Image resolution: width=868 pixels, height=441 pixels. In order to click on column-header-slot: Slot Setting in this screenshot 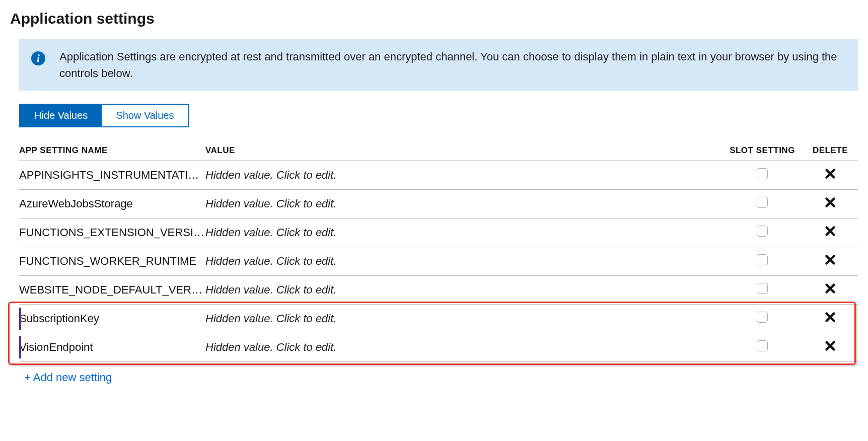, I will do `click(762, 151)`.